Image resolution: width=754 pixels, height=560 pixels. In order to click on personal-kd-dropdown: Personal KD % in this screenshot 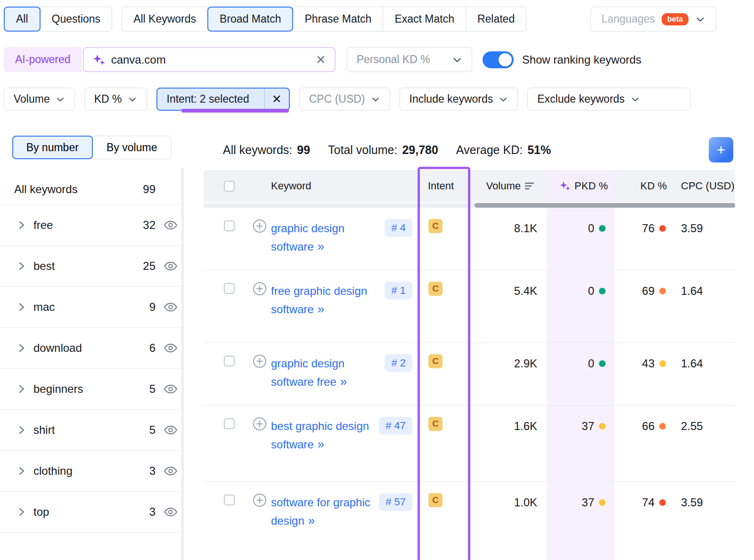, I will do `click(410, 59)`.